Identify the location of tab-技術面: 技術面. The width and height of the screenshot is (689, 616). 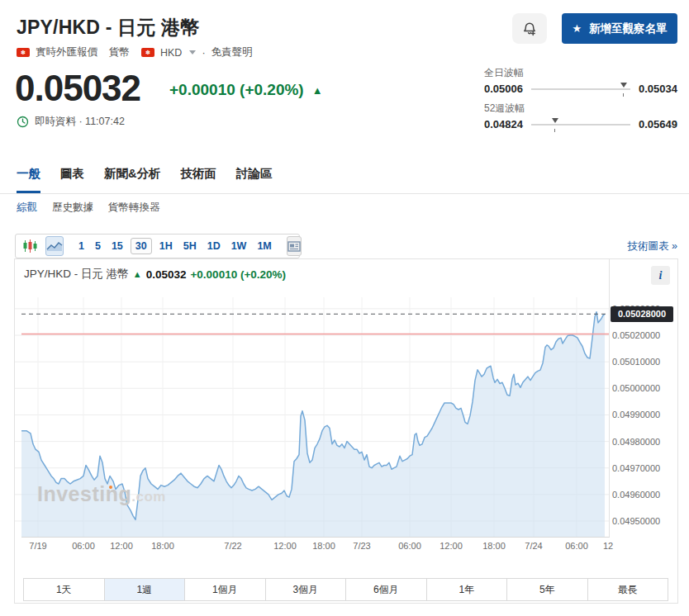
(198, 178).